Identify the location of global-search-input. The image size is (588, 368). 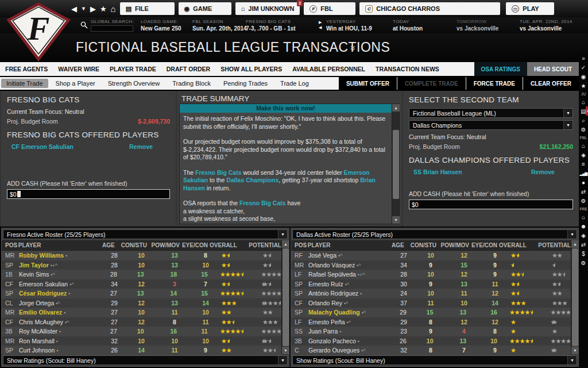
(112, 29).